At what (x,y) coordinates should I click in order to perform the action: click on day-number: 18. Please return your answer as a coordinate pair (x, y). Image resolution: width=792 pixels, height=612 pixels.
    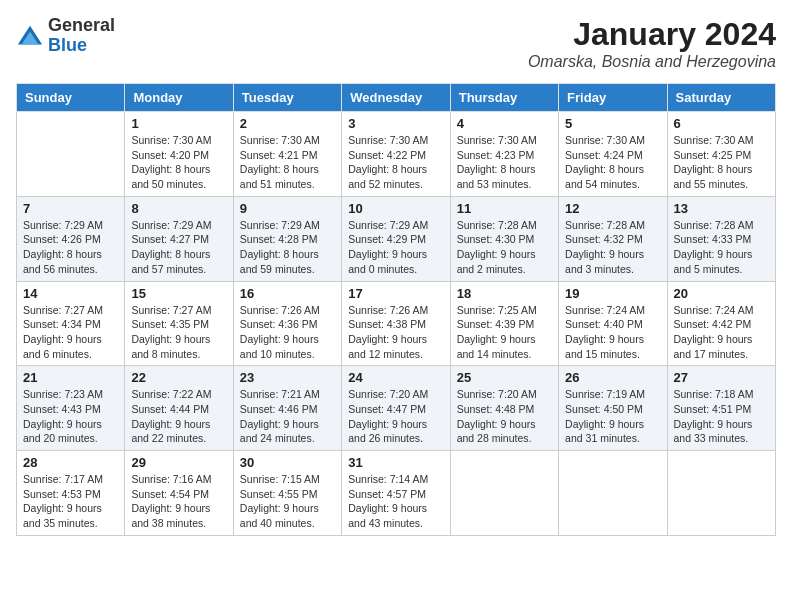
    Looking at the image, I should click on (504, 294).